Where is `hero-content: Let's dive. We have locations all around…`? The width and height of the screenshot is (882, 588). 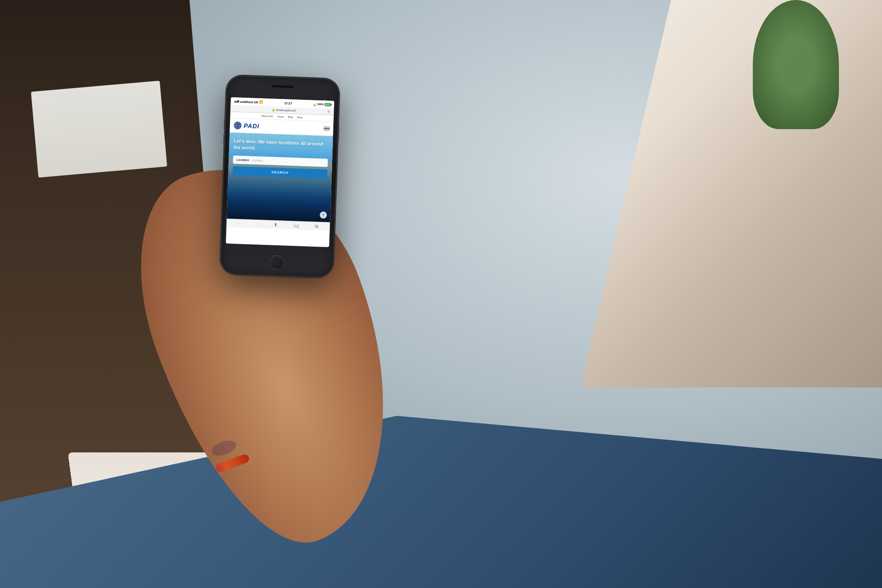
hero-content: Let's dive. We have locations all around… is located at coordinates (281, 158).